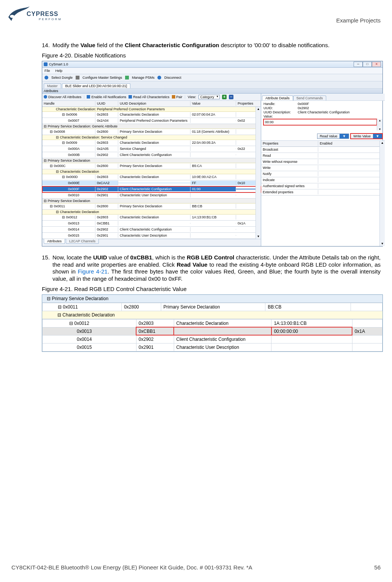 The image size is (392, 582). Describe the element at coordinates (151, 126) in the screenshot. I see `group-psd-ga: ⊟ Primary Service Declaration: Generic A…` at that location.